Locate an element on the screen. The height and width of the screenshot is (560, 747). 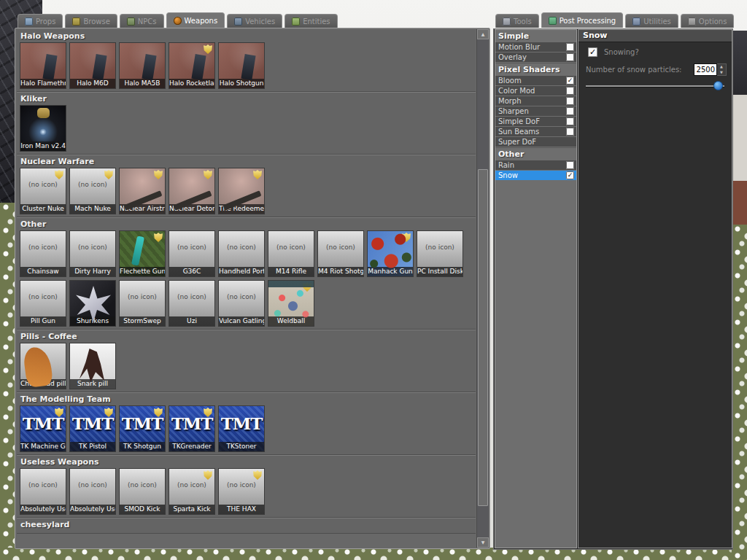
category-header: Pills - Coffee is located at coordinates (247, 337).